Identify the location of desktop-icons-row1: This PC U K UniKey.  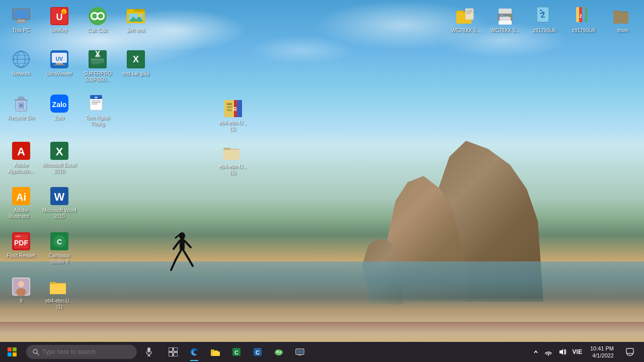
(78, 20).